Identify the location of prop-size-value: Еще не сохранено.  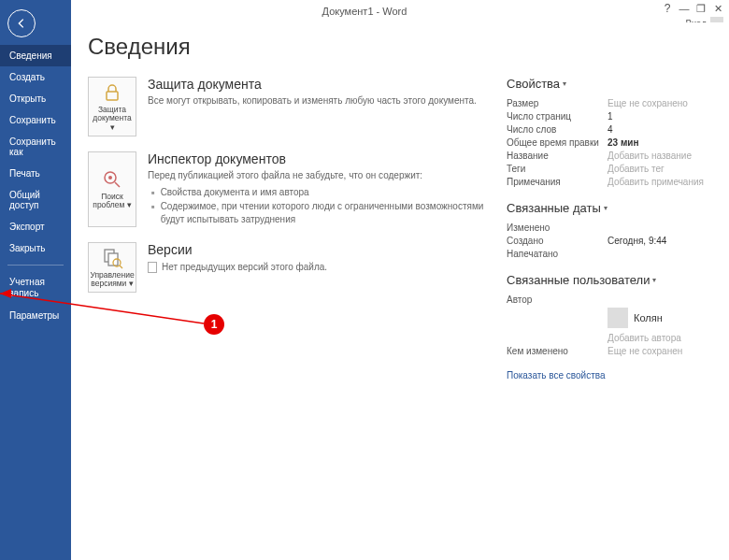
(648, 103).